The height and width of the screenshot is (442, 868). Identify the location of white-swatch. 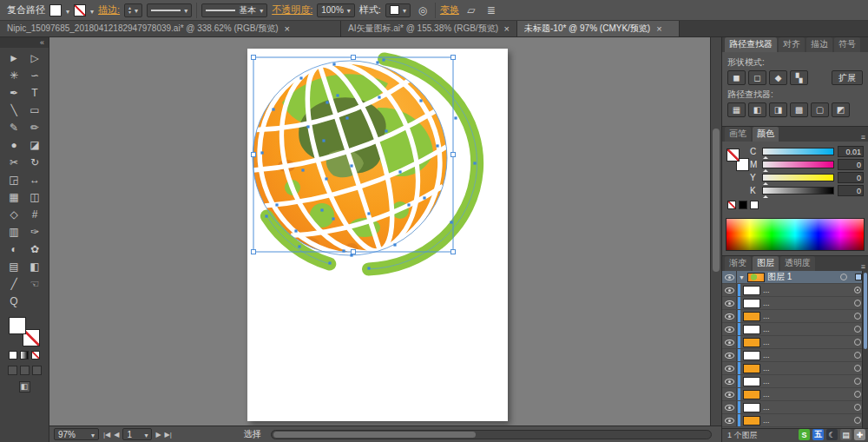
(754, 205).